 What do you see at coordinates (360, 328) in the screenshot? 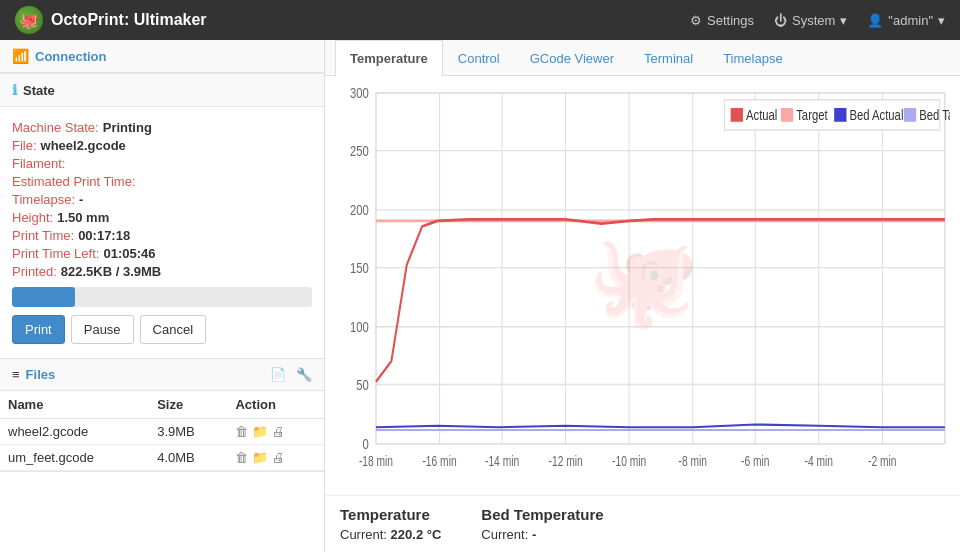
I see `svg-text: 100` at bounding box center [360, 328].